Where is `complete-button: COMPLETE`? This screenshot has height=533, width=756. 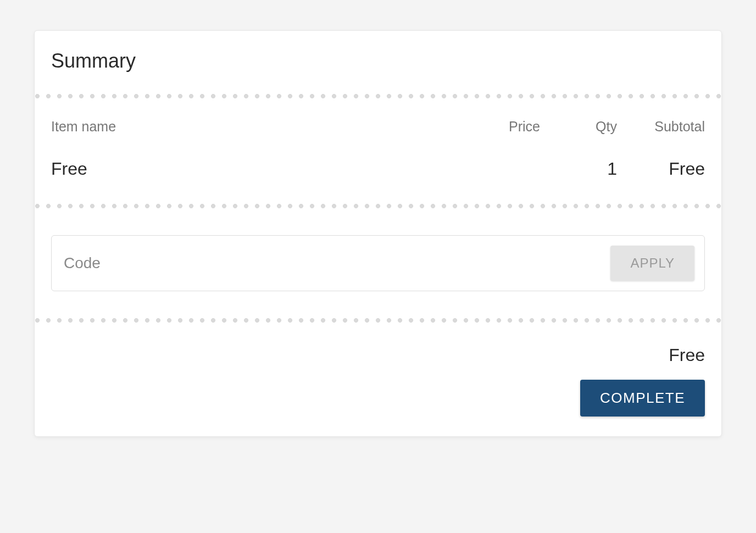 complete-button: COMPLETE is located at coordinates (643, 398).